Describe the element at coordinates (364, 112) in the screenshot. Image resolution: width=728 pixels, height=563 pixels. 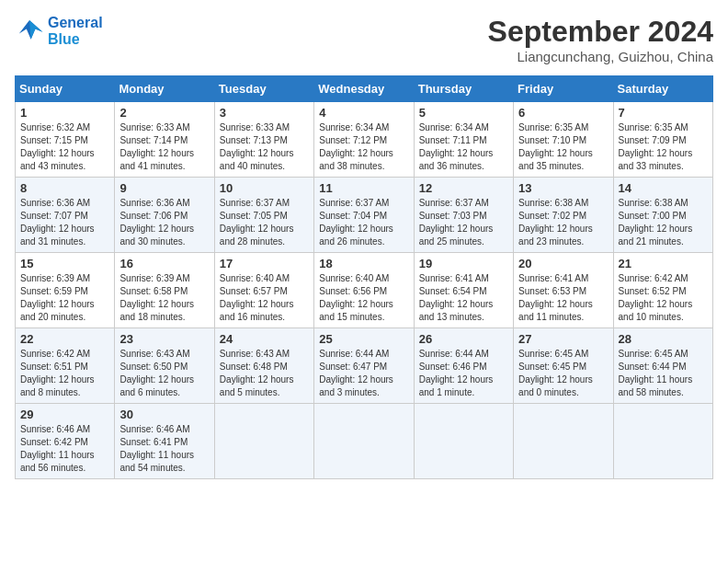
I see `day-number: 4` at that location.